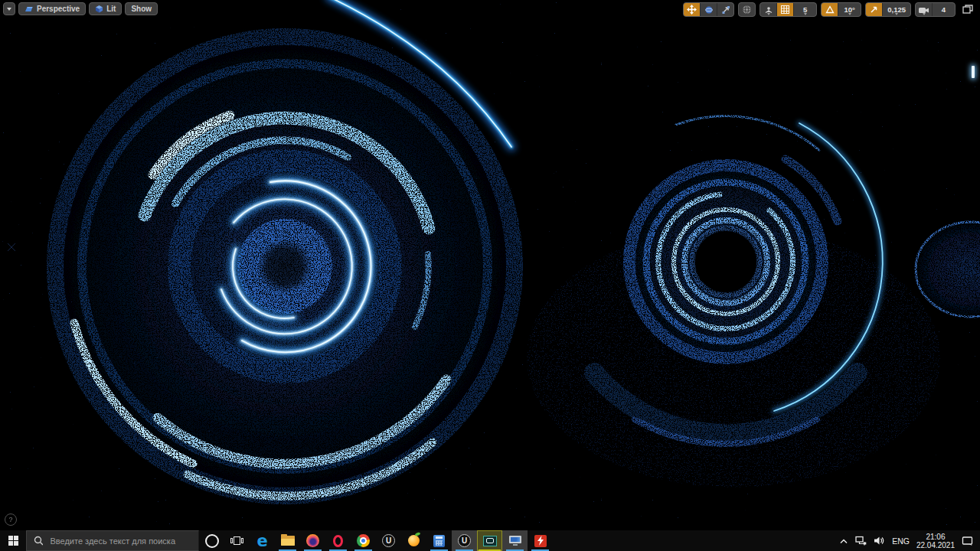 The image size is (980, 551). Describe the element at coordinates (11, 520) in the screenshot. I see `help-button: ?` at that location.